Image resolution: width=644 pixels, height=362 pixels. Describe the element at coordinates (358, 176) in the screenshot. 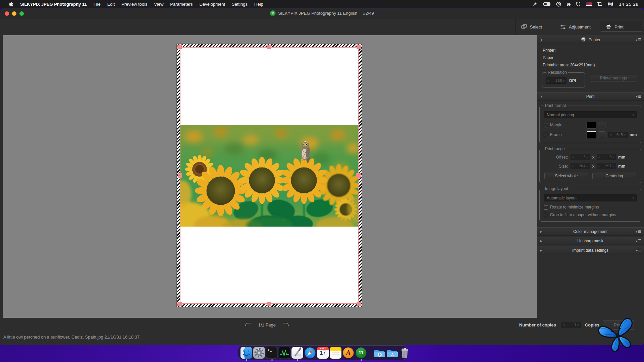

I see `handle-mid-right` at that location.